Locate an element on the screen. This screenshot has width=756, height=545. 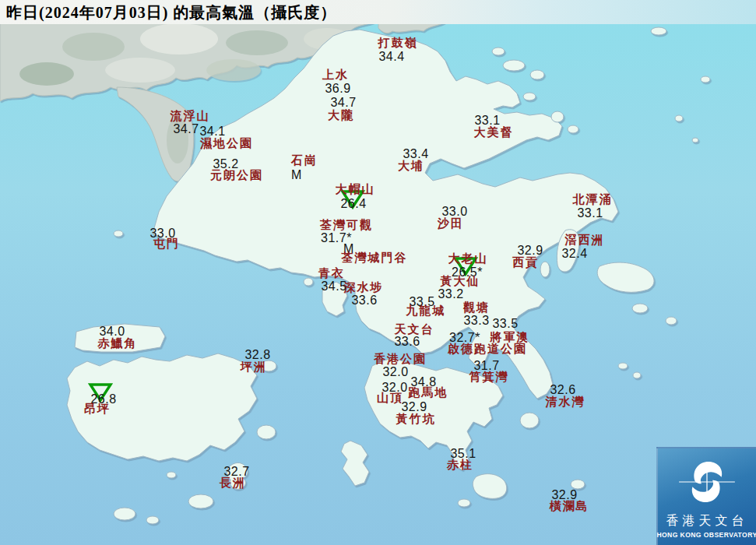
shek-kwu-chau-island is located at coordinates (201, 501).